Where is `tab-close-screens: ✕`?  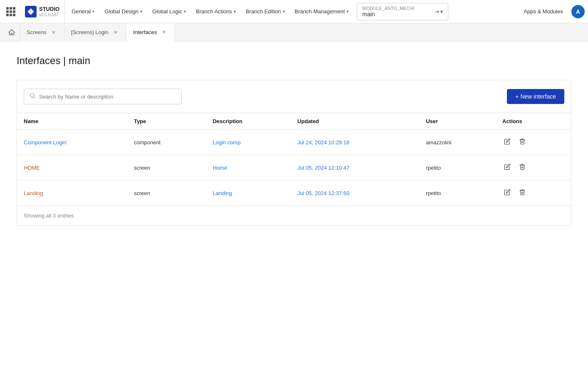 tab-close-screens: ✕ is located at coordinates (54, 32).